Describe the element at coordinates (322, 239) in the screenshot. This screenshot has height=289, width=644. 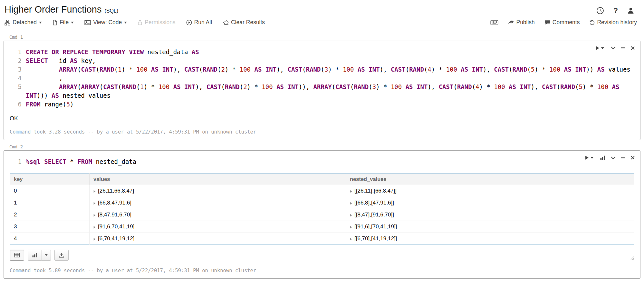
I see `table-row: 4[6,70,41,19,12][[6,70],[41,19,12]]` at that location.